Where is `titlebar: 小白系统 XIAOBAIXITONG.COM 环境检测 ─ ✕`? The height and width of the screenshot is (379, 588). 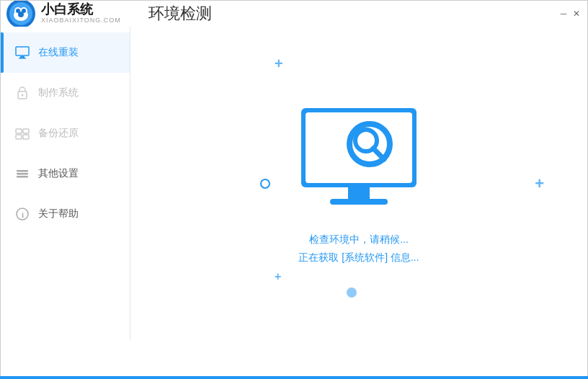 titlebar: 小白系统 XIAOBAIXITONG.COM 环境检测 ─ ✕ is located at coordinates (294, 14).